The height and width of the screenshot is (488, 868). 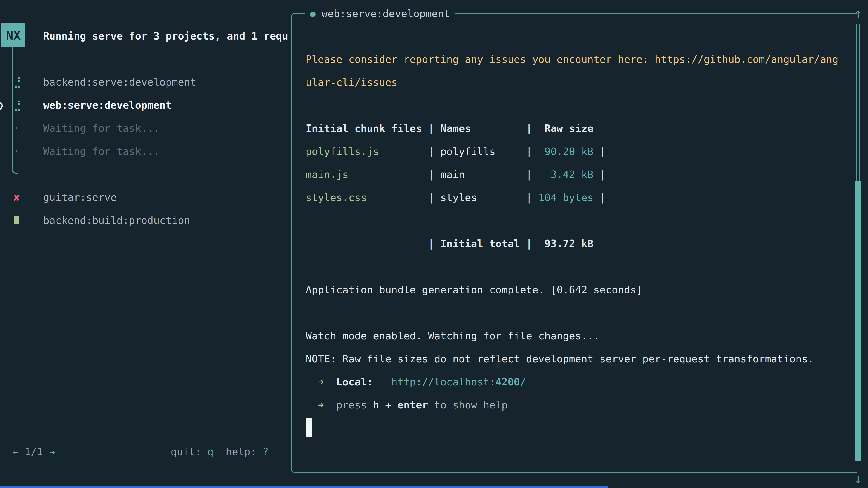 I want to click on help-keys: h + enter, so click(x=401, y=405).